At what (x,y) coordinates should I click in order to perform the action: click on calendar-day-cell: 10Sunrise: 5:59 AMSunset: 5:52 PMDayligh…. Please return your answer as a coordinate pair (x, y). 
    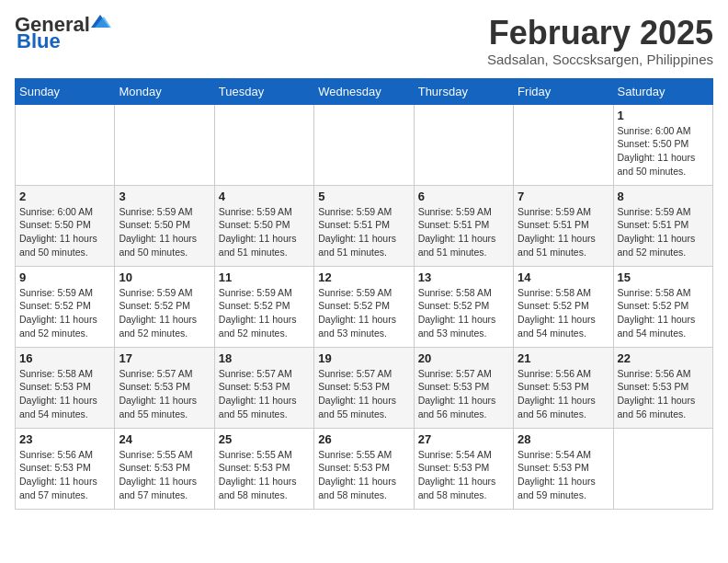
    Looking at the image, I should click on (165, 306).